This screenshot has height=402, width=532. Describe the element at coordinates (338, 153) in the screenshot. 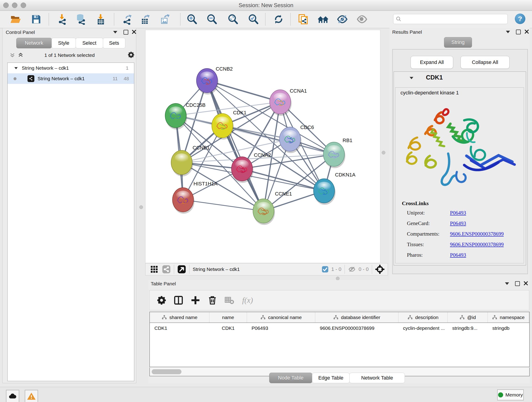

I see `node-RB1: RB1` at that location.